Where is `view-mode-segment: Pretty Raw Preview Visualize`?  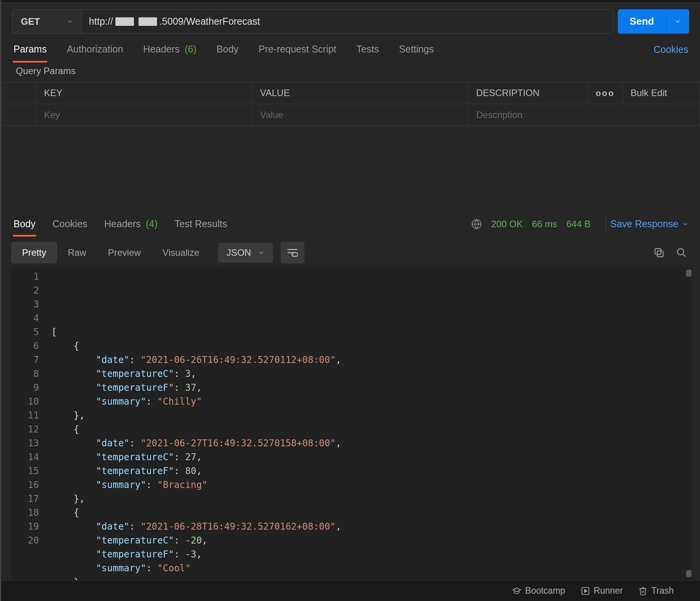 view-mode-segment: Pretty Raw Preview Visualize is located at coordinates (111, 253).